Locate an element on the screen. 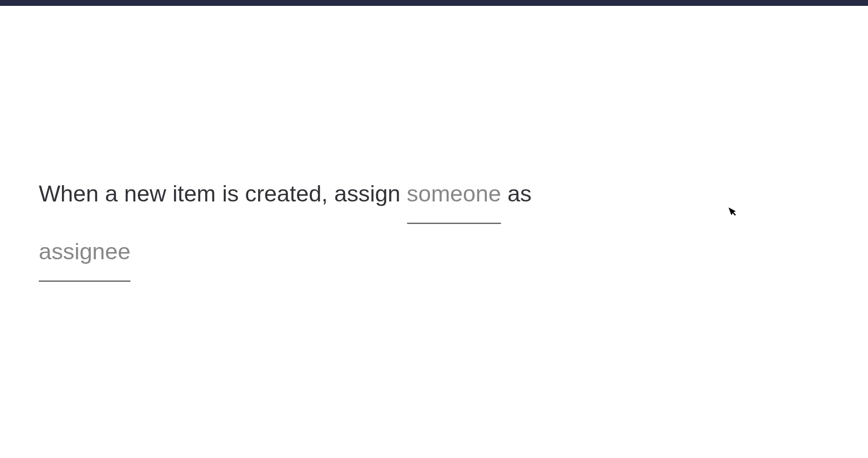 The image size is (868, 458). assignee-person-field: someone is located at coordinates (454, 195).